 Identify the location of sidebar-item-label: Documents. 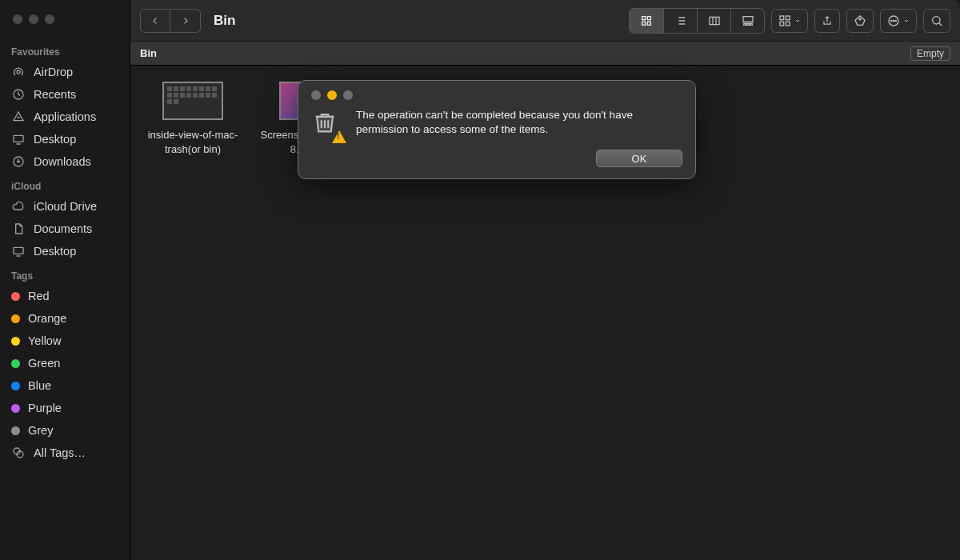
(62, 229).